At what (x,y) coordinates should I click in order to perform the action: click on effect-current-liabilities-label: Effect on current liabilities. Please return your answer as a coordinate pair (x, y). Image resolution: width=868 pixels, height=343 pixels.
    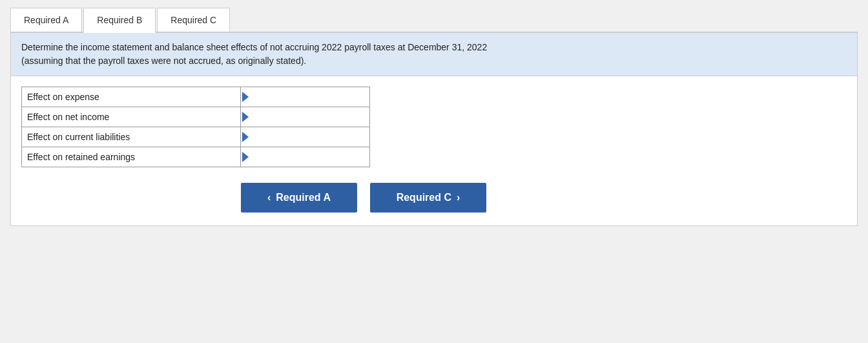
    Looking at the image, I should click on (132, 137).